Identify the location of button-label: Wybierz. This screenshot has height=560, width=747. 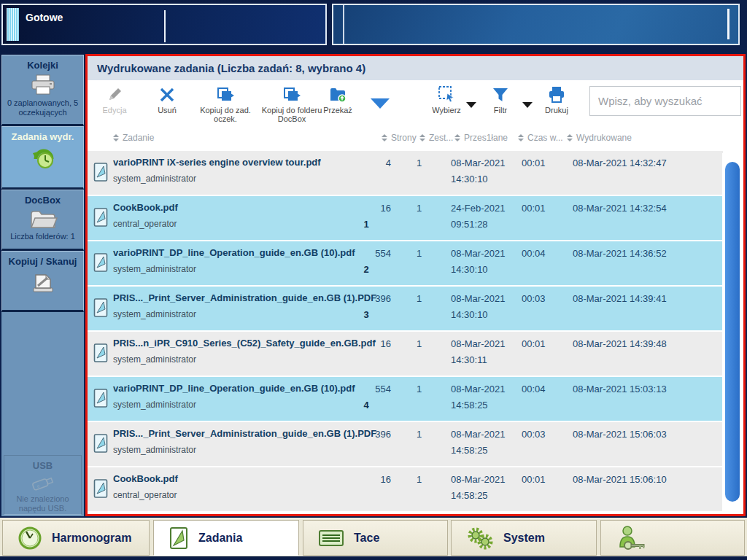
(446, 110).